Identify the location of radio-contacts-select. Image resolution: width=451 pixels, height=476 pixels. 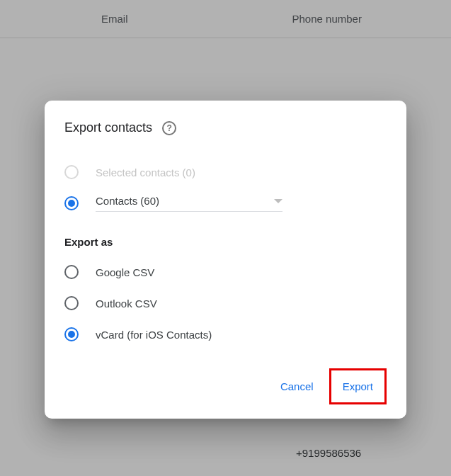
(72, 203).